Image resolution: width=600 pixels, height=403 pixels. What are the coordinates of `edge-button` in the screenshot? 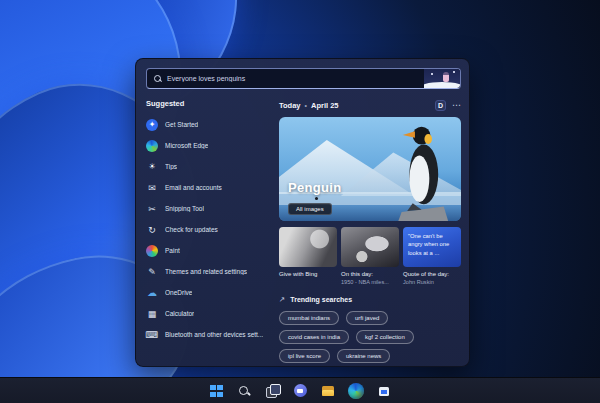 It's located at (356, 391).